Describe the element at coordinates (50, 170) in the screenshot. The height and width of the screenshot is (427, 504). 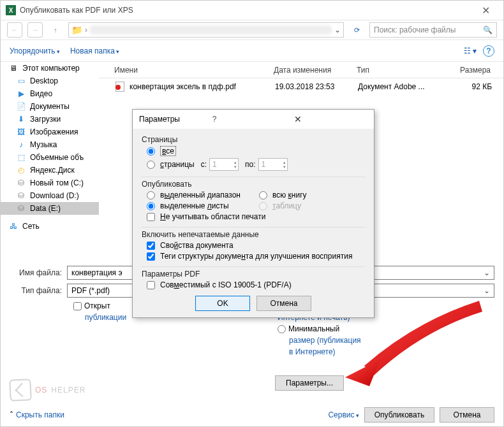
I see `sidebar-item-yandex: ◴Яндекс.Диск` at that location.